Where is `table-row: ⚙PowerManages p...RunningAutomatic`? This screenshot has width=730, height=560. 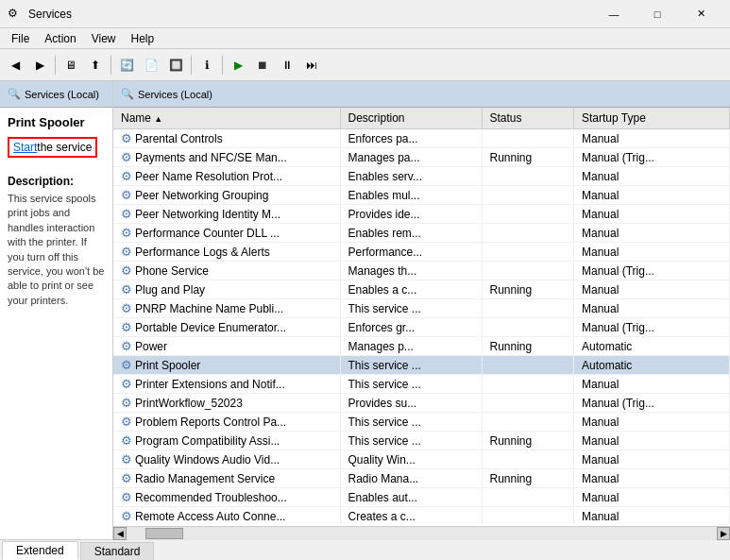 table-row: ⚙PowerManages p...RunningAutomatic is located at coordinates (421, 347).